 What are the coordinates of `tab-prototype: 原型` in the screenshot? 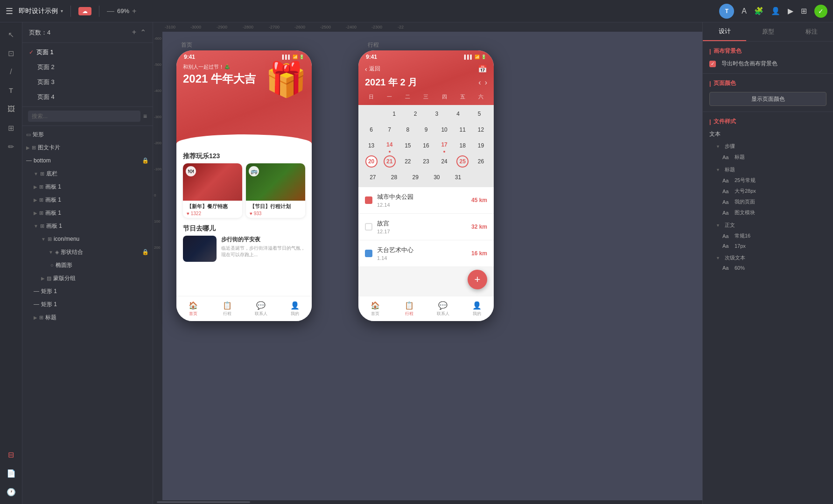 It's located at (768, 32).